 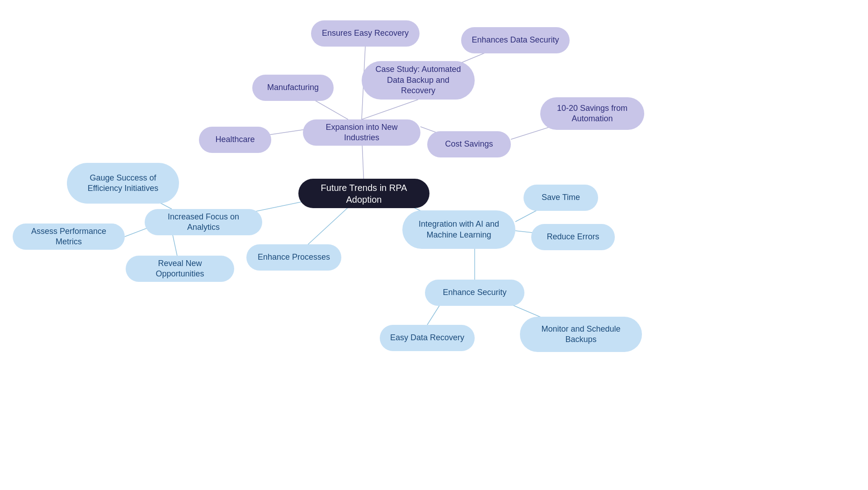 I want to click on node-ensures-easy-recovery: Ensures Easy Recovery, so click(x=365, y=33).